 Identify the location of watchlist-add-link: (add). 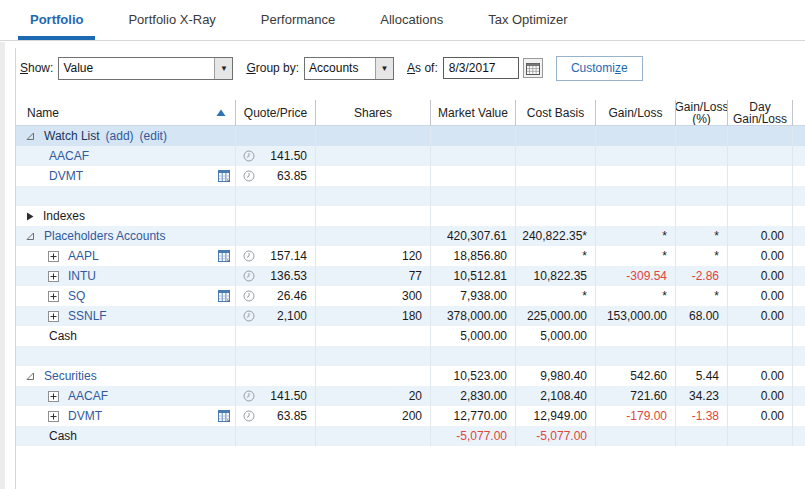
(120, 136).